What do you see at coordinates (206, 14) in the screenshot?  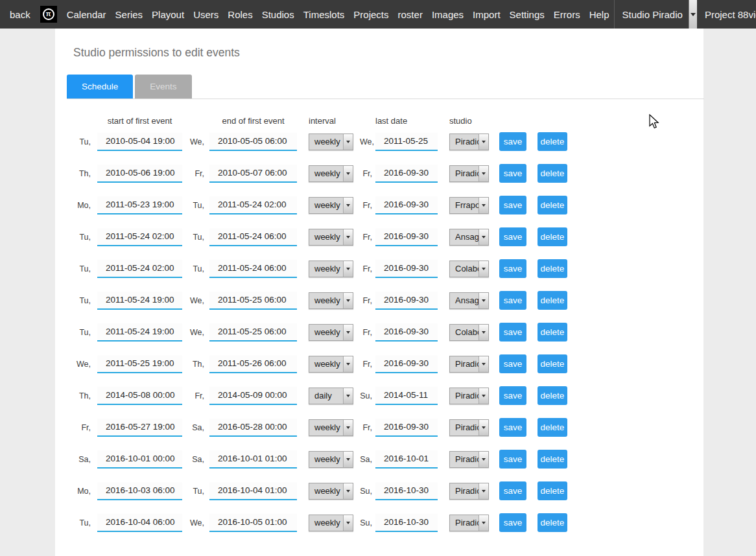 I see `nav-item-users: Users` at bounding box center [206, 14].